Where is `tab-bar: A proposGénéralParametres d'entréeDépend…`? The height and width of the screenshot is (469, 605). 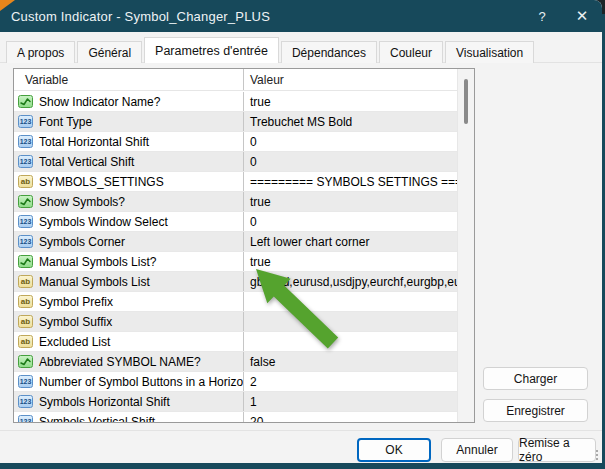 tab-bar: A proposGénéralParametres d'entréeDépend… is located at coordinates (271, 50).